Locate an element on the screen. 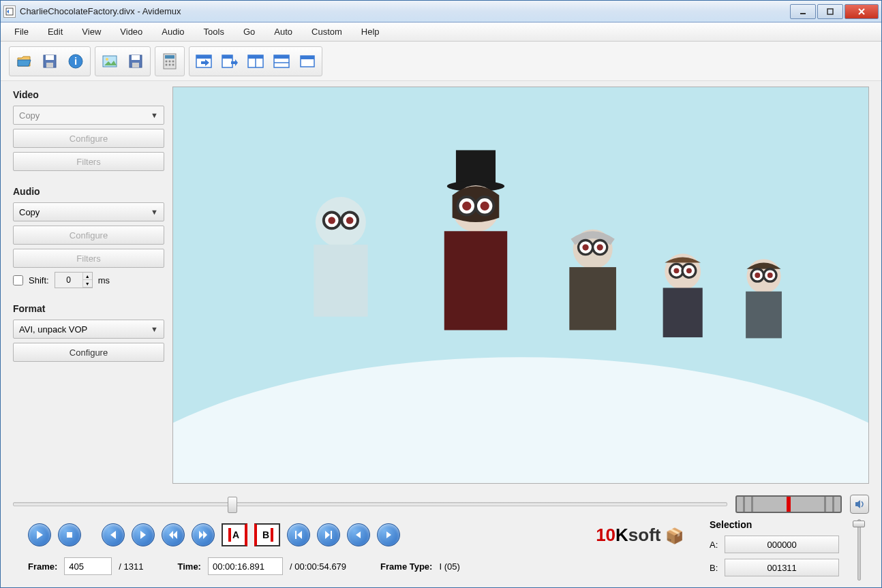 The width and height of the screenshot is (882, 588). selection-title: Selection is located at coordinates (774, 525).